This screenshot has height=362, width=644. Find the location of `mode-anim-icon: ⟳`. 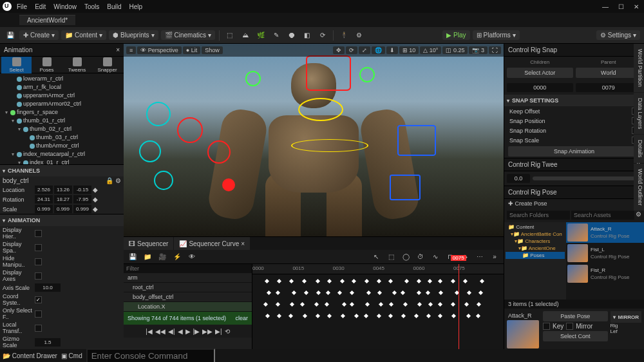

mode-anim-icon: ⟳ is located at coordinates (323, 35).